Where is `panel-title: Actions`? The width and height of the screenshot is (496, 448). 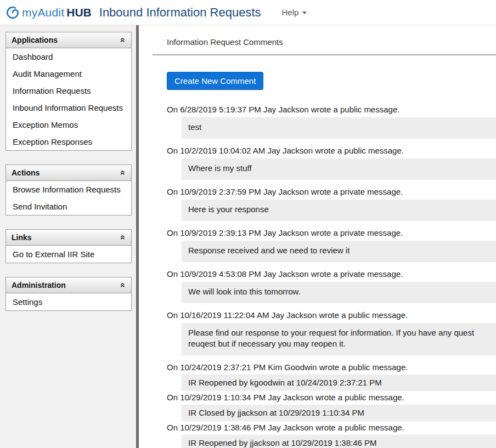 panel-title: Actions is located at coordinates (25, 173).